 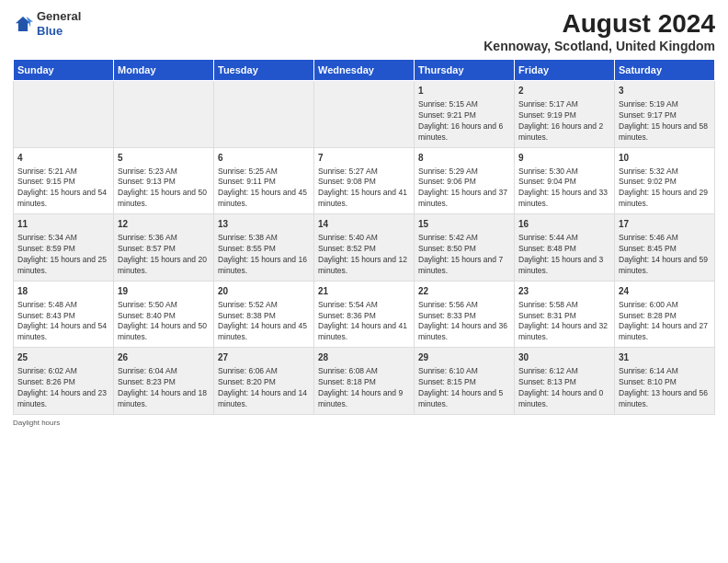 What do you see at coordinates (347, 248) in the screenshot?
I see `sunset-text: Sunset: 8:52 PM` at bounding box center [347, 248].